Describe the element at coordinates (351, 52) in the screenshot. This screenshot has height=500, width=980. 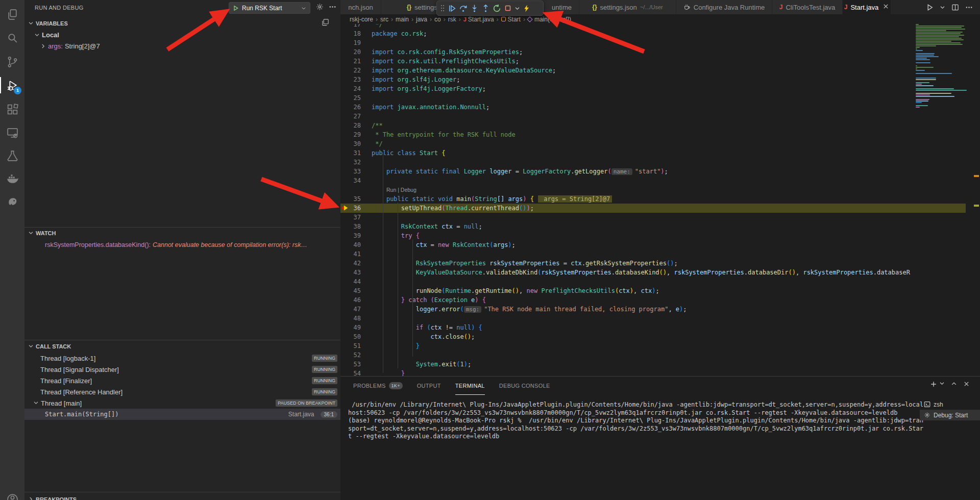
I see `line-number: 20` at that location.